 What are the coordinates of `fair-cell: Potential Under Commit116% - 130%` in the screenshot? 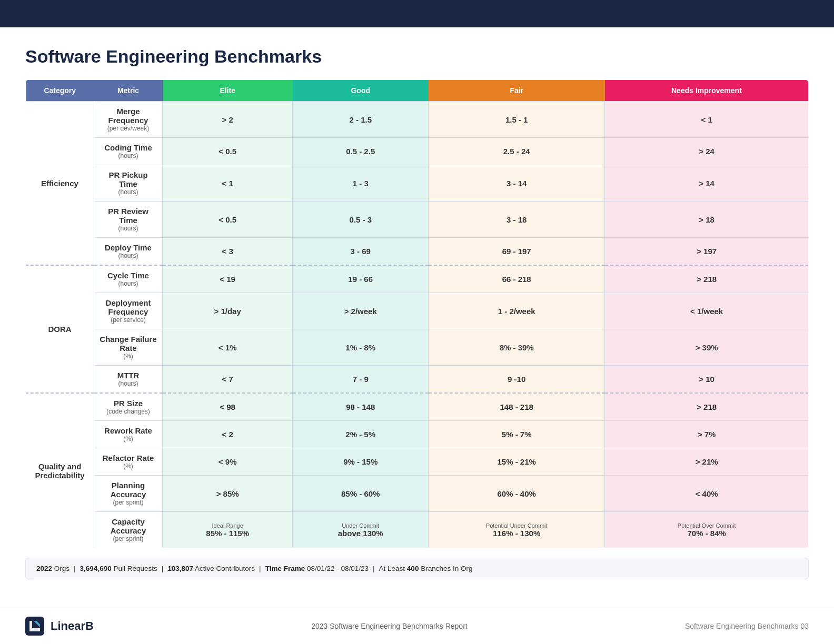 It's located at (517, 530).